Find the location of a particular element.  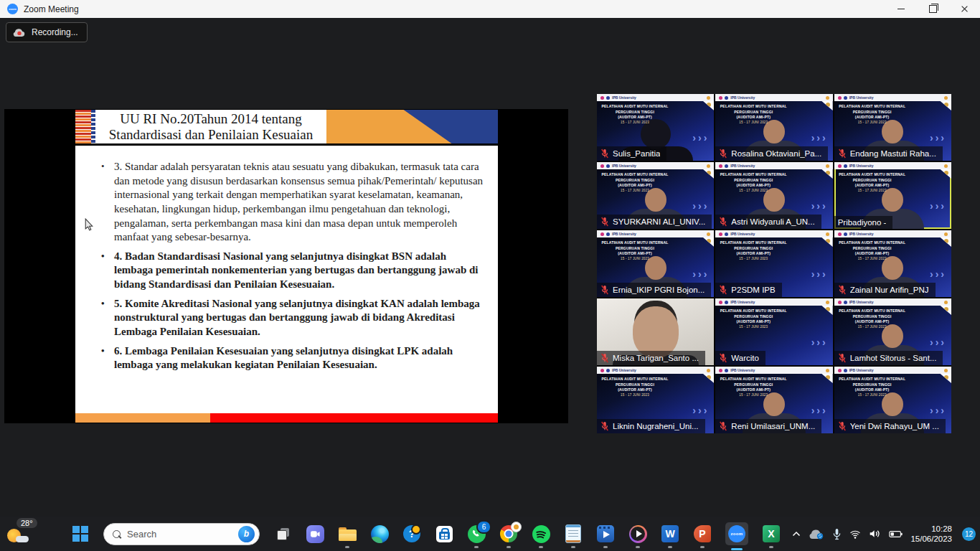

notepad-button is located at coordinates (573, 534).